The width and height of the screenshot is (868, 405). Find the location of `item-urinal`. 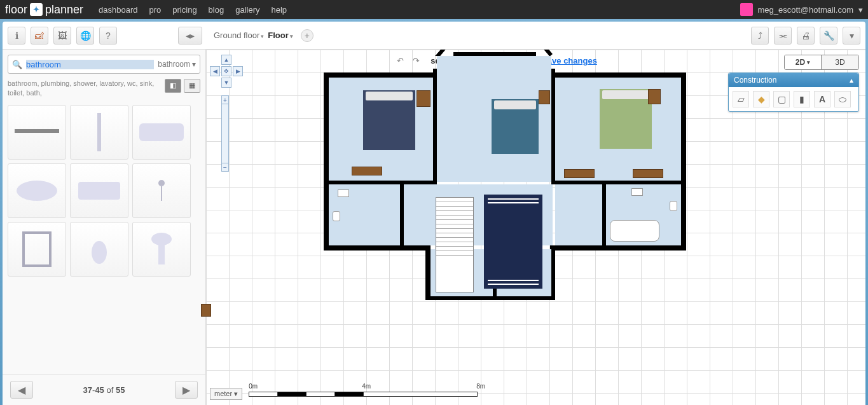

item-urinal is located at coordinates (99, 249).